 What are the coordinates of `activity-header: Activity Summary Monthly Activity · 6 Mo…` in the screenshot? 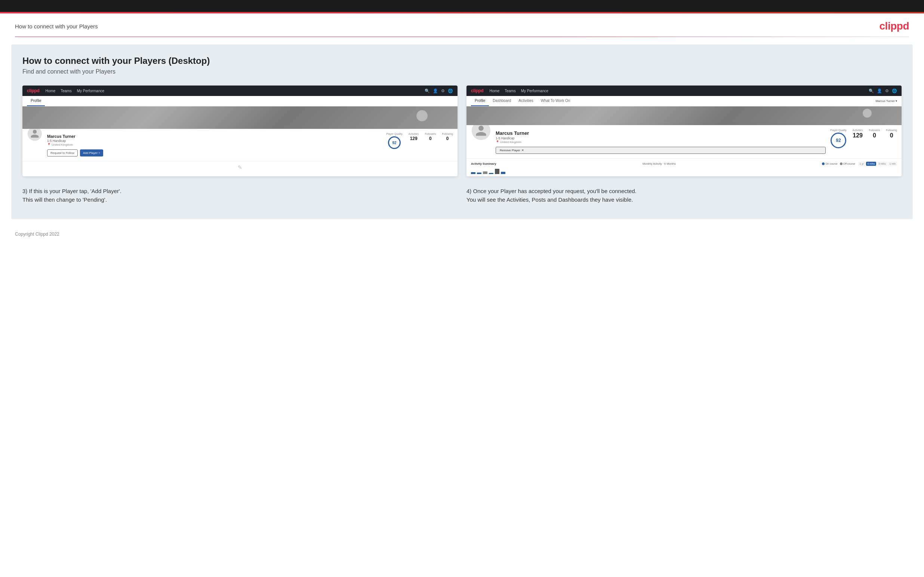 It's located at (684, 164).